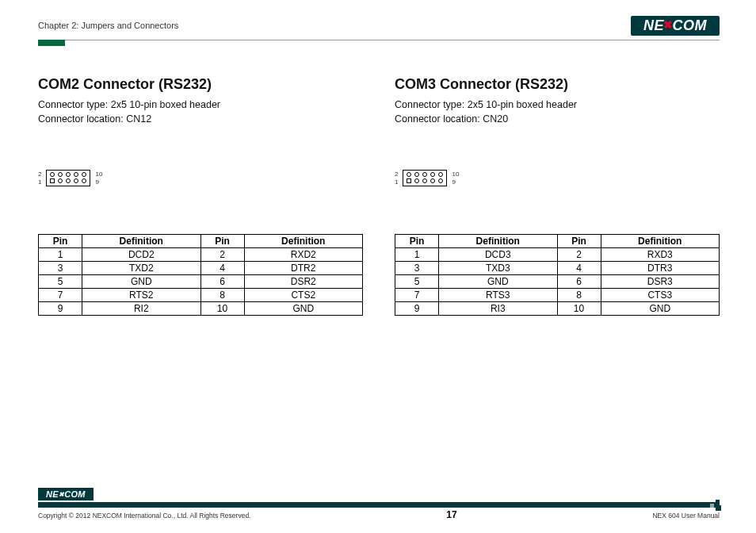 This screenshot has width=756, height=533. What do you see at coordinates (498, 255) in the screenshot?
I see `definition-cell: DCD3` at bounding box center [498, 255].